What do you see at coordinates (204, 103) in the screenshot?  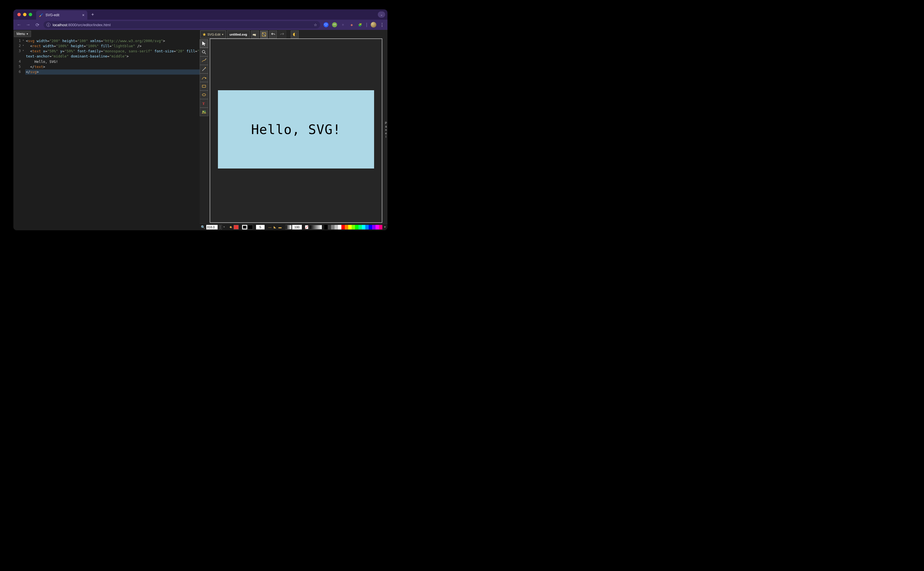 I see `text-tool: T` at bounding box center [204, 103].